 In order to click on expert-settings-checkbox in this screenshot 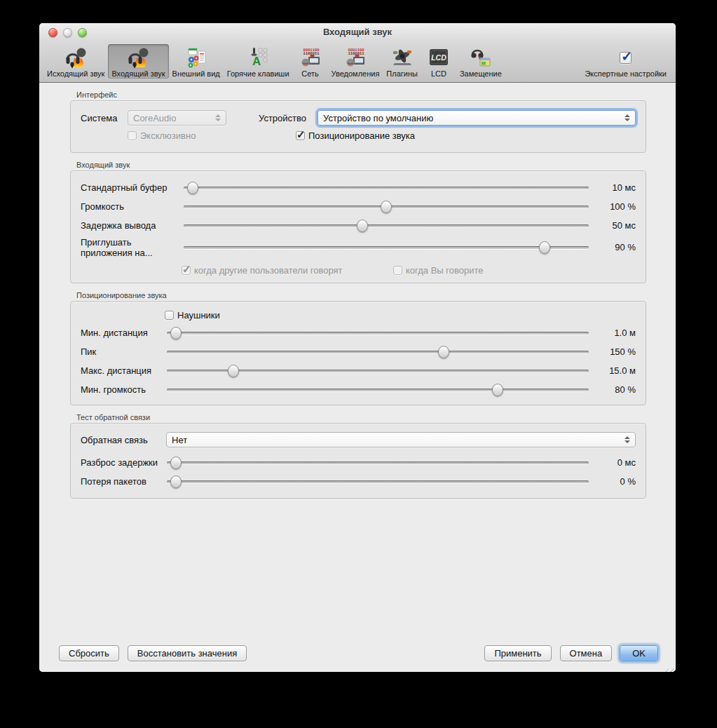, I will do `click(625, 58)`.